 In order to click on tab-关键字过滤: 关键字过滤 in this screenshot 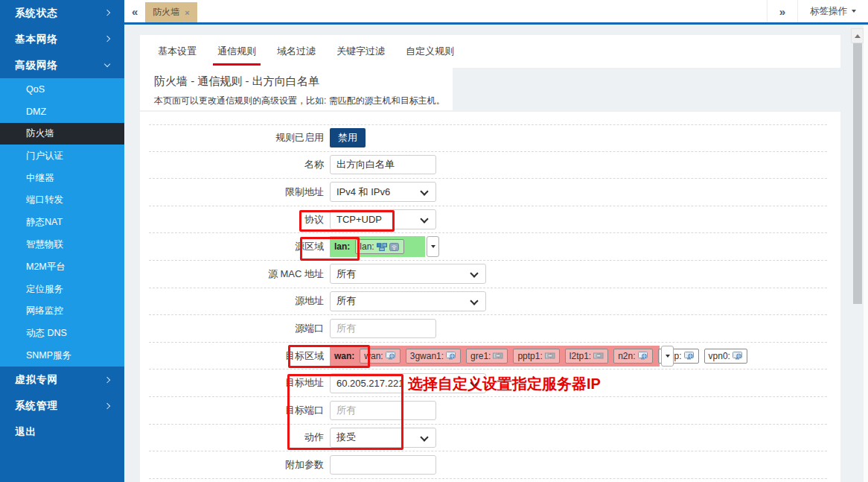, I will do `click(360, 51)`.